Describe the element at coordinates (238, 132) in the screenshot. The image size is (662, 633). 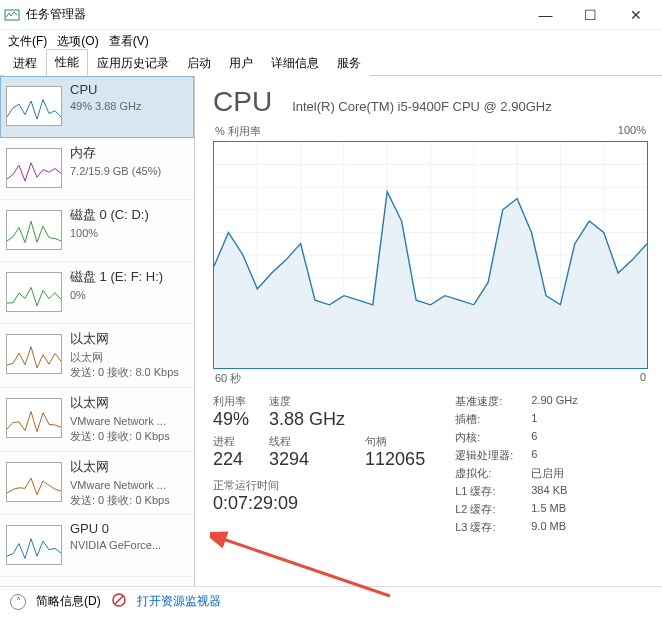
I see `chart-label-top-left: % 利用率` at that location.